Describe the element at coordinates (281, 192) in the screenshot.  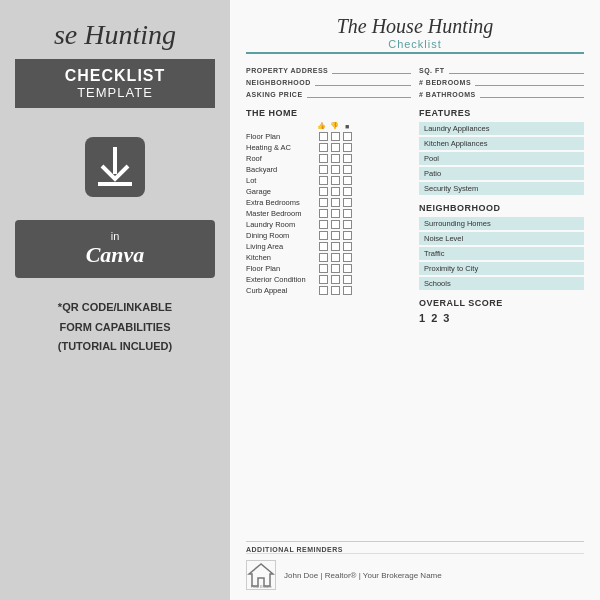
I see `item-garage: Garage` at that location.